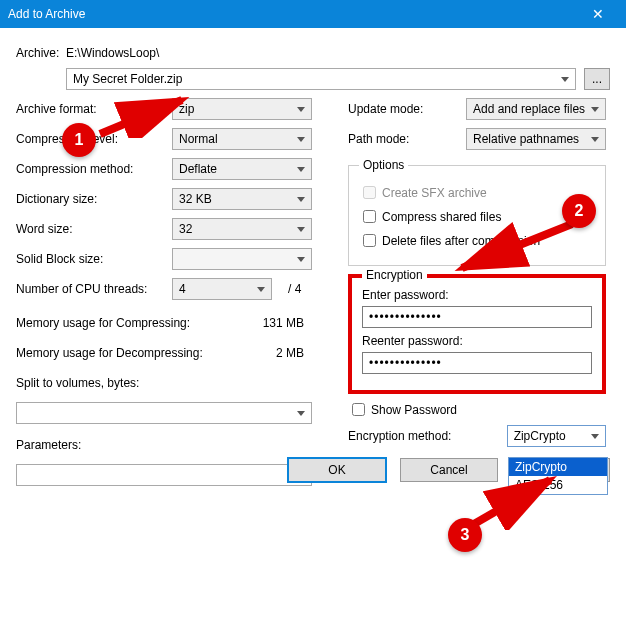 This screenshot has width=626, height=628. Describe the element at coordinates (442, 217) in the screenshot. I see `shared-label: Compress shared files` at that location.